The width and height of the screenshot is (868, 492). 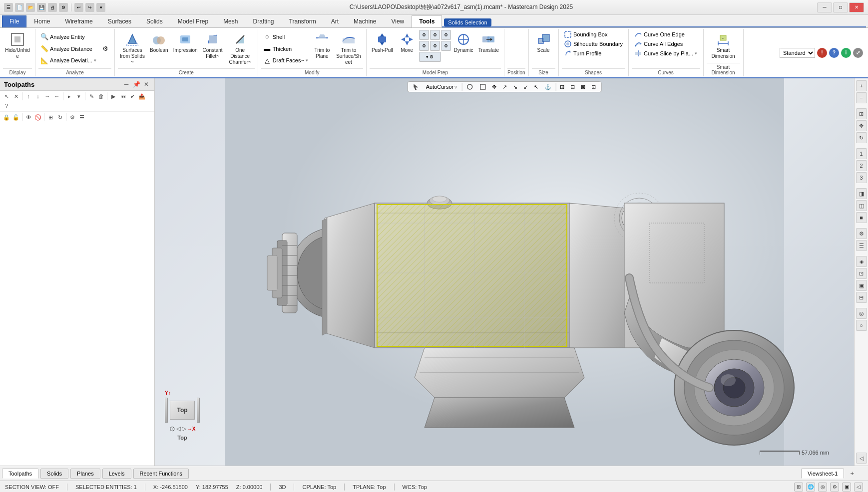 What do you see at coordinates (69, 96) in the screenshot?
I see `tp-expand-button: ▸` at bounding box center [69, 96].